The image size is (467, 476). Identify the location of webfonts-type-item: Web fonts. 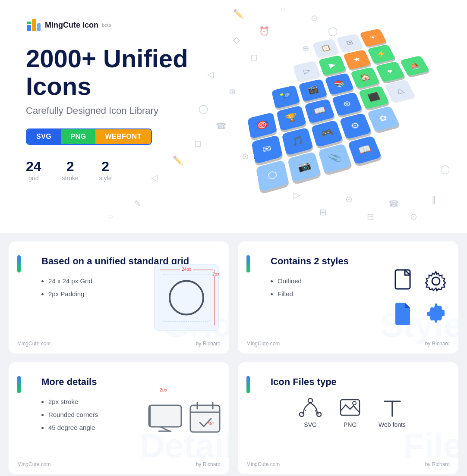
(392, 413).